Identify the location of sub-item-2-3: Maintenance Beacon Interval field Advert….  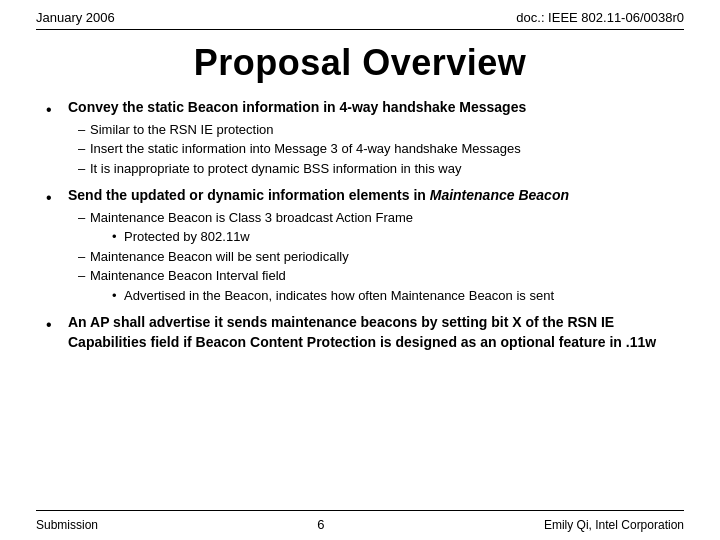
(376, 286).